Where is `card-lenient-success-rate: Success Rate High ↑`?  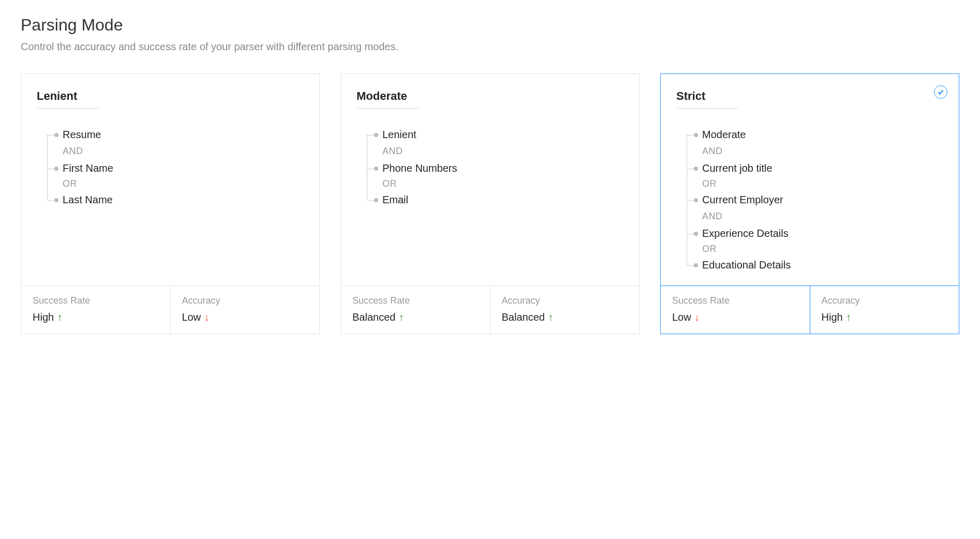 card-lenient-success-rate: Success Rate High ↑ is located at coordinates (96, 310).